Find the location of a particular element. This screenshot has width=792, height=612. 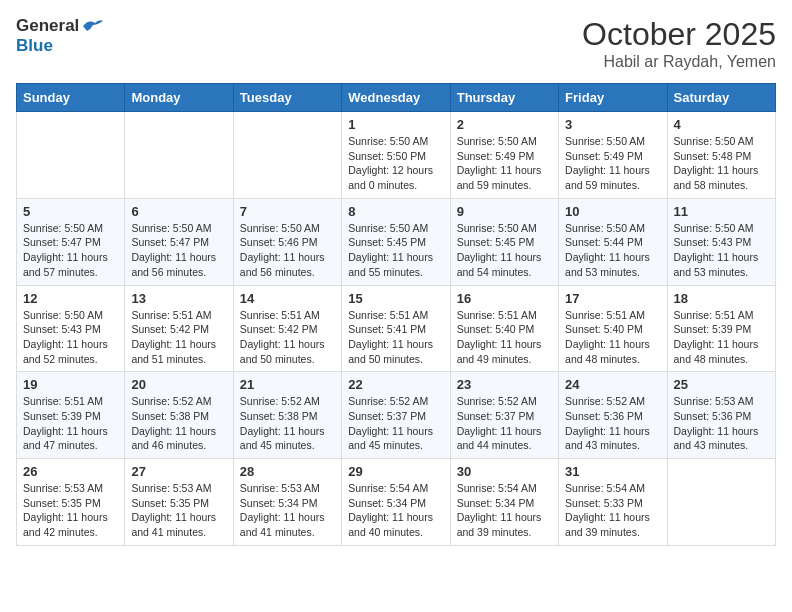

calendar-week-row: 5Sunrise: 5:50 AM Sunset: 5:47 PM Daylig… is located at coordinates (396, 242).